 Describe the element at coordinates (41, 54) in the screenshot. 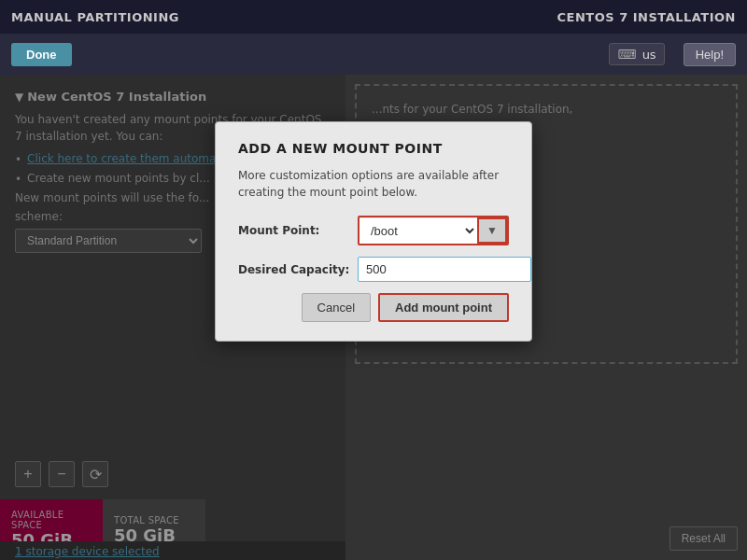

I see `done-button: Done` at that location.